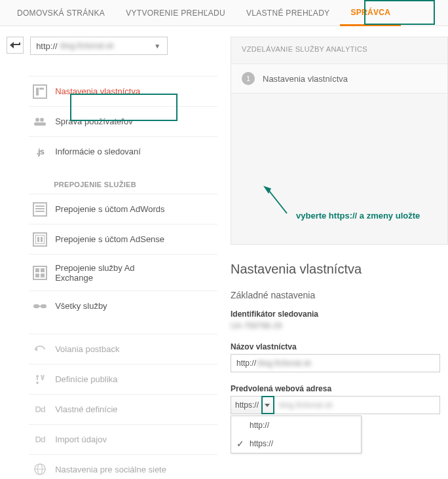 This screenshot has height=479, width=448. What do you see at coordinates (339, 326) in the screenshot?
I see `tracking-id-value: UA-759796-29` at bounding box center [339, 326].